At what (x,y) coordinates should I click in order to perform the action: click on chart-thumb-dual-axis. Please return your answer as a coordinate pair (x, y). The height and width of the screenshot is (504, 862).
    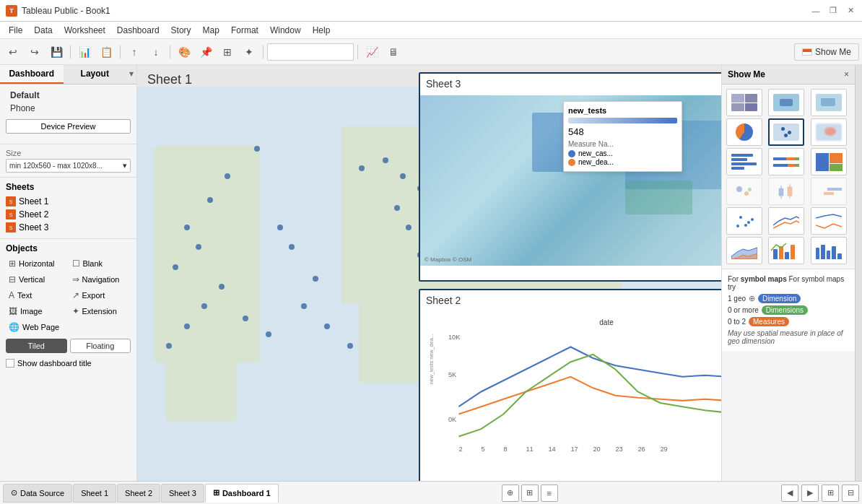
    Looking at the image, I should click on (786, 251).